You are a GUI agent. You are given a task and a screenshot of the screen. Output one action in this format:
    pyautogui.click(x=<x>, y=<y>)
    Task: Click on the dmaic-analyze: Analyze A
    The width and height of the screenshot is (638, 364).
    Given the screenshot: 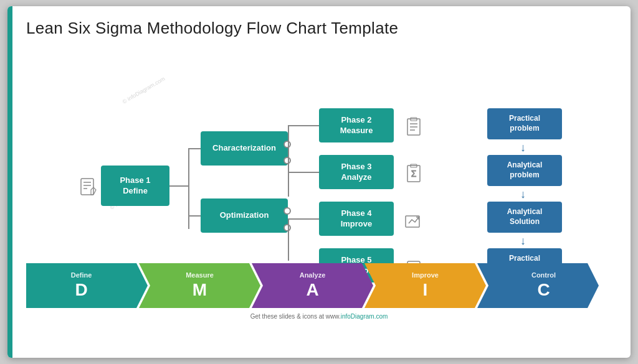 What is the action you would take?
    pyautogui.click(x=313, y=286)
    